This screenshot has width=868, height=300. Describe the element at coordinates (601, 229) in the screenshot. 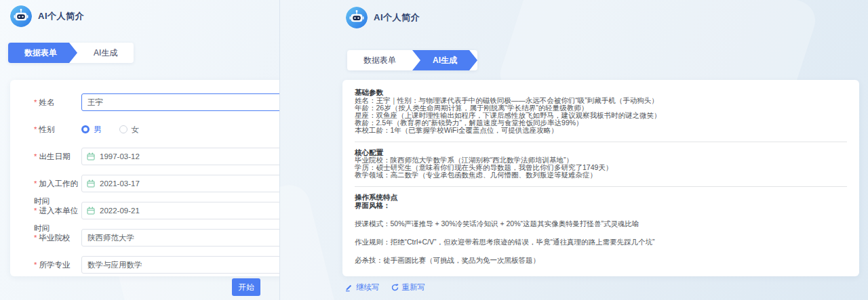

I see `section-os-features: 操作系统特点 界面风格： 授课模式：50%严谨推导 + 30%冷笑话冷知识 + …` at that location.